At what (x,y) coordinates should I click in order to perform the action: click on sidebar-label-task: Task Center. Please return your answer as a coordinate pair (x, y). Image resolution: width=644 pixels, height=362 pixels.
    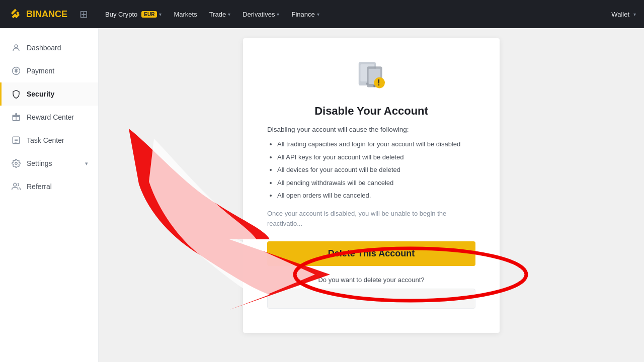
    Looking at the image, I should click on (45, 140).